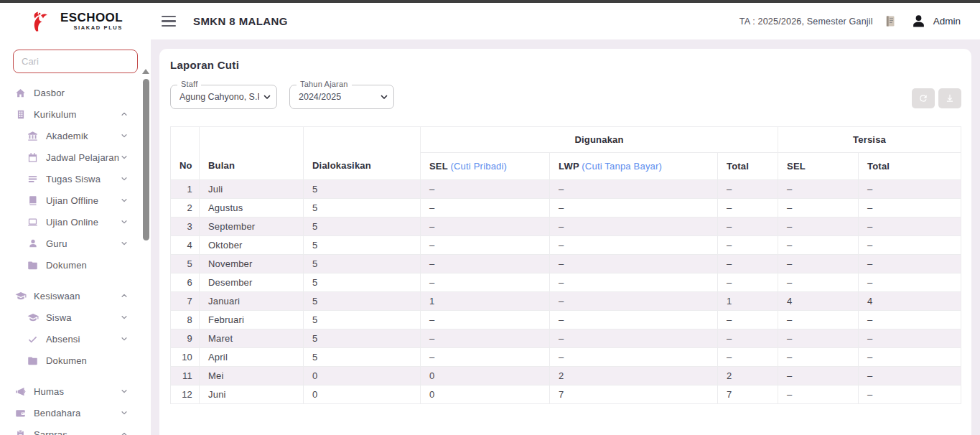 Image resolution: width=980 pixels, height=435 pixels. Describe the element at coordinates (566, 264) in the screenshot. I see `table-row: 5November5–––––` at that location.